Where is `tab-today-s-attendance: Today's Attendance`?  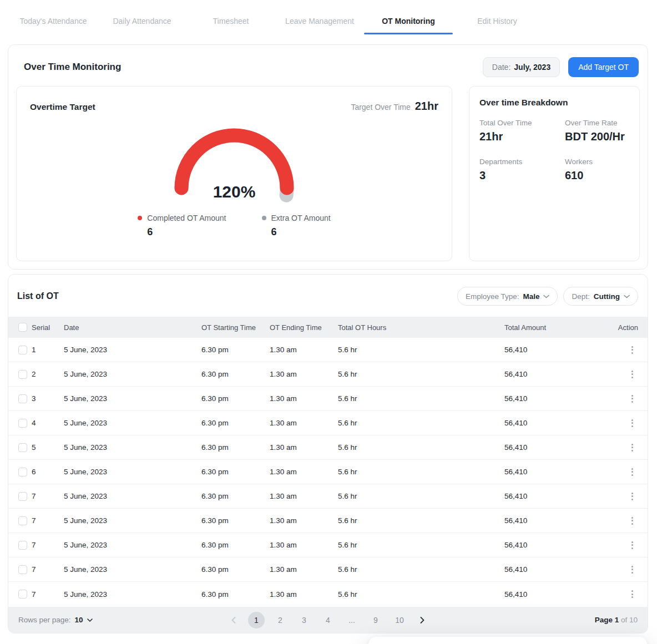 tab-today-s-attendance: Today's Attendance is located at coordinates (53, 23).